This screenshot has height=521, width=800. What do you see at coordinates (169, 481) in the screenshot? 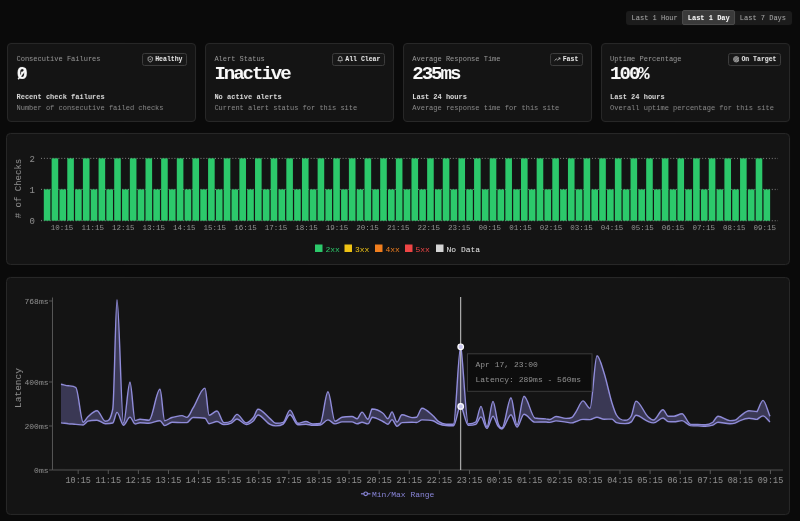
I see `svg-text: 13:15` at bounding box center [169, 481].